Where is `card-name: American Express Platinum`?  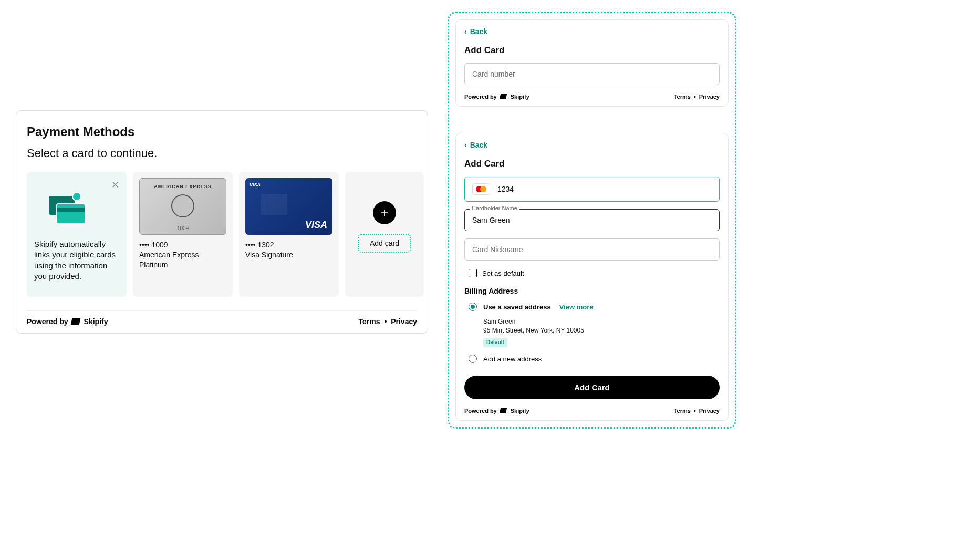
card-name: American Express Platinum is located at coordinates (183, 260).